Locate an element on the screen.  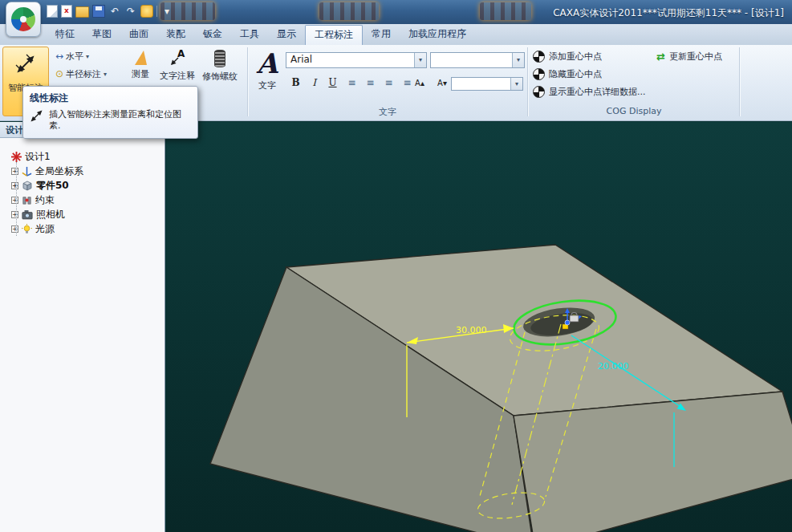
tree-item-label: 设计1 is located at coordinates (38, 157).